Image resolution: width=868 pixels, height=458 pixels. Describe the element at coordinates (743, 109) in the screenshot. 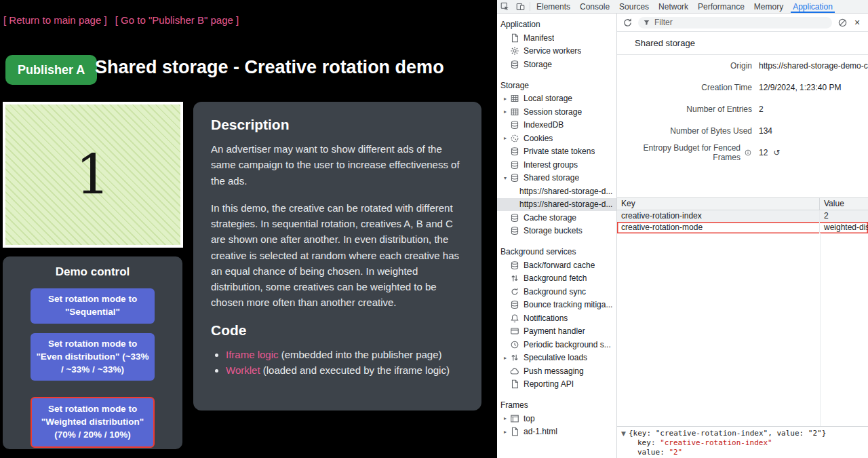

I see `metadata-section: Origin https://shared-storage-demo-co Cr…` at that location.